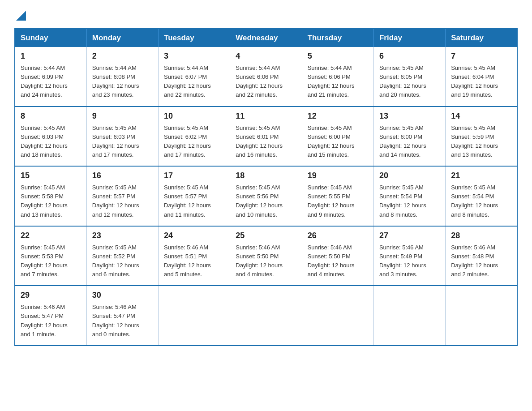  Describe the element at coordinates (51, 235) in the screenshot. I see `day-number: 22` at that location.